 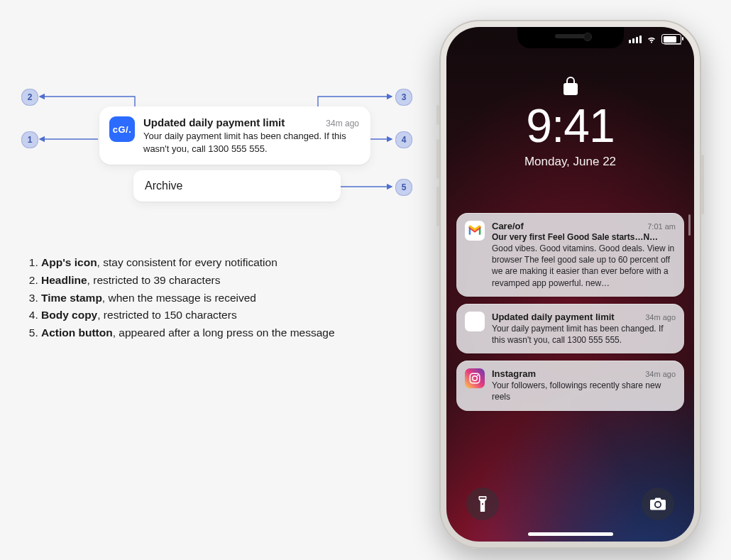 What do you see at coordinates (220, 298) in the screenshot?
I see `legend: App's icon, stay consistent for every no…` at bounding box center [220, 298].